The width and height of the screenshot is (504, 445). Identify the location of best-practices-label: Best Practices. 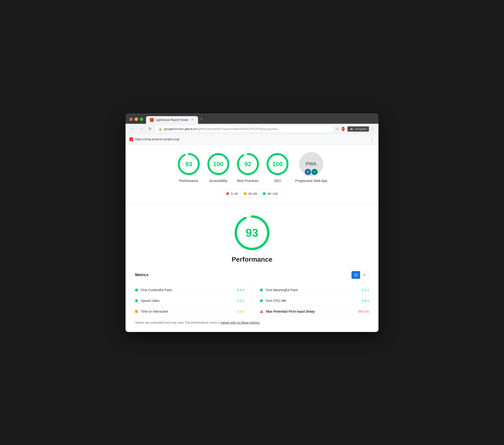
(248, 181).